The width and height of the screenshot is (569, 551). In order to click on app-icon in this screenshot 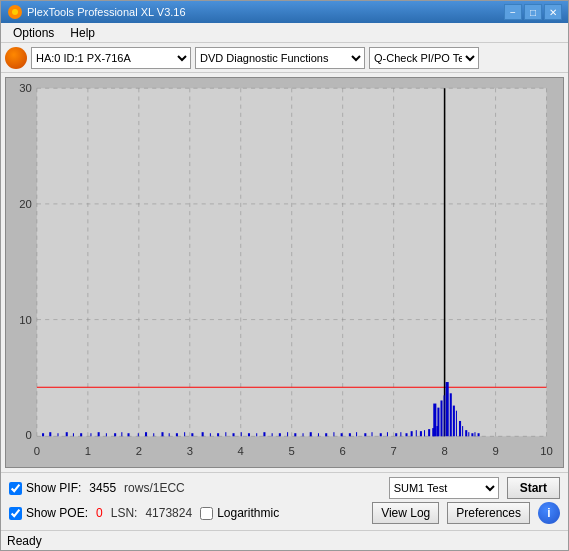, I will do `click(15, 12)`.